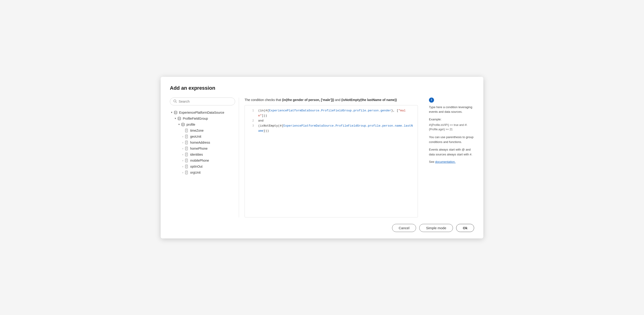 The width and height of the screenshot is (644, 315). What do you see at coordinates (202, 102) in the screenshot?
I see `search-box` at bounding box center [202, 102].